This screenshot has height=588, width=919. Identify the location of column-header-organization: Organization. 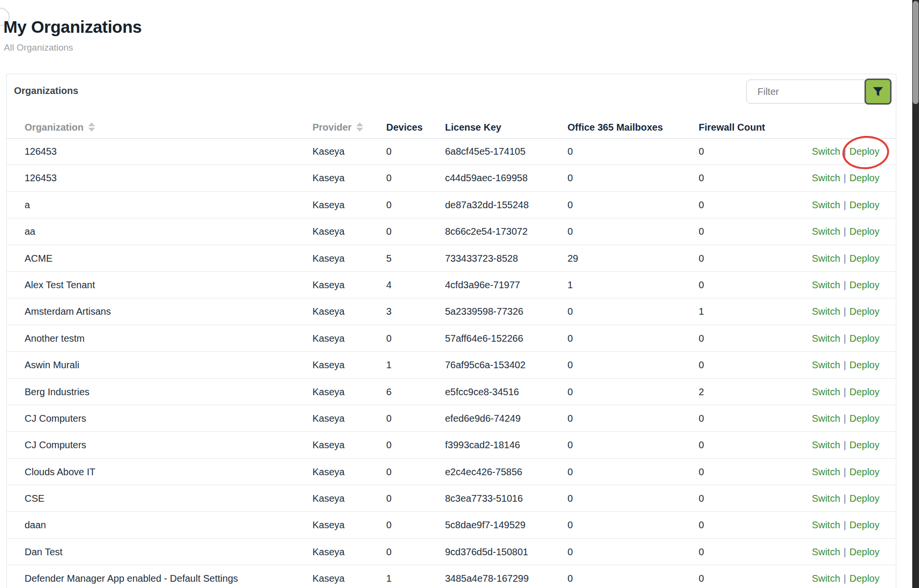
(60, 127).